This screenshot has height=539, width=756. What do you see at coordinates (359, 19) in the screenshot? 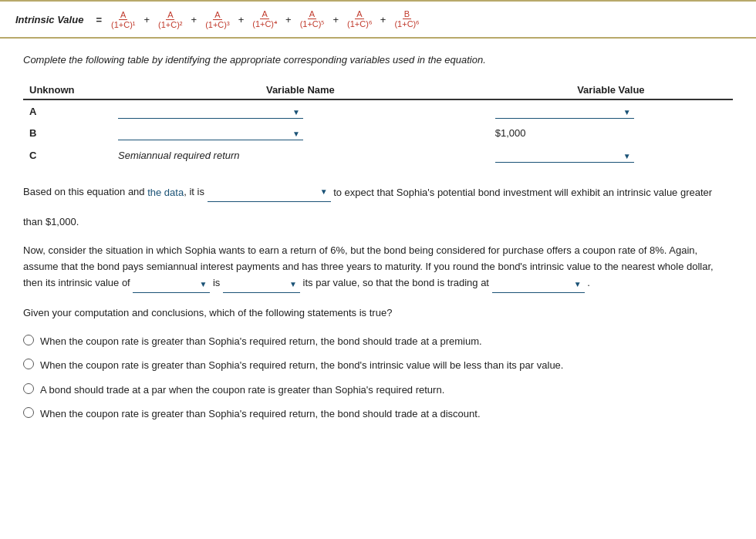
I see `fraction-6: A (1+C)⁶` at bounding box center [359, 19].